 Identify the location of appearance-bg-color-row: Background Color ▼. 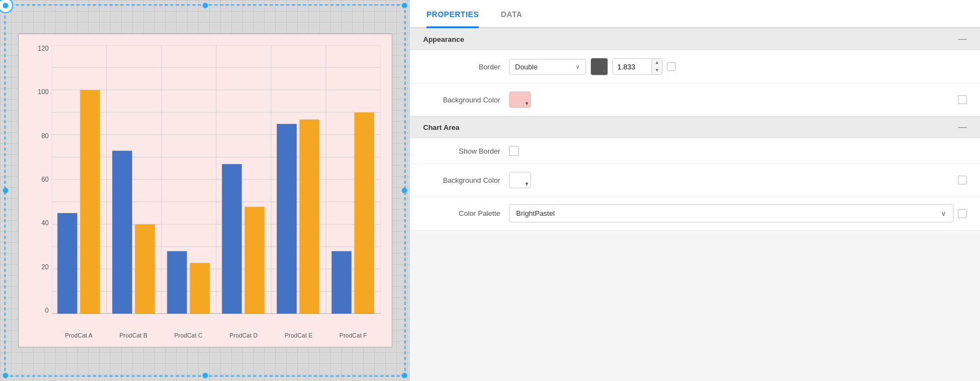
(695, 100).